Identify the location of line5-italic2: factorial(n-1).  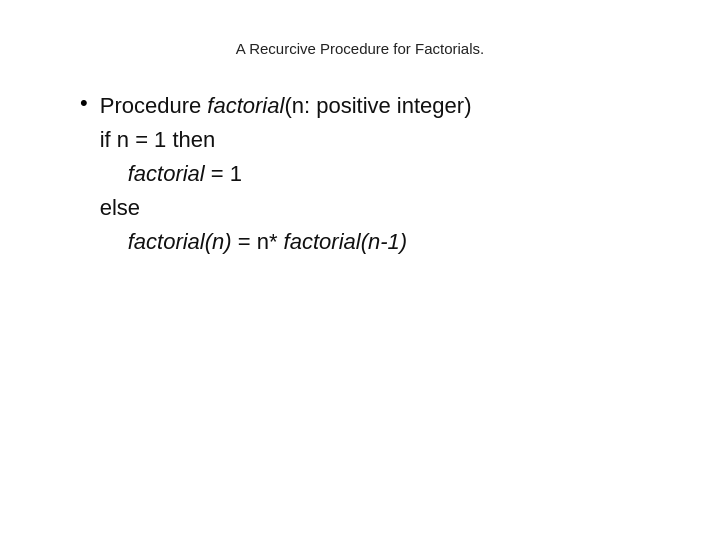
(346, 242).